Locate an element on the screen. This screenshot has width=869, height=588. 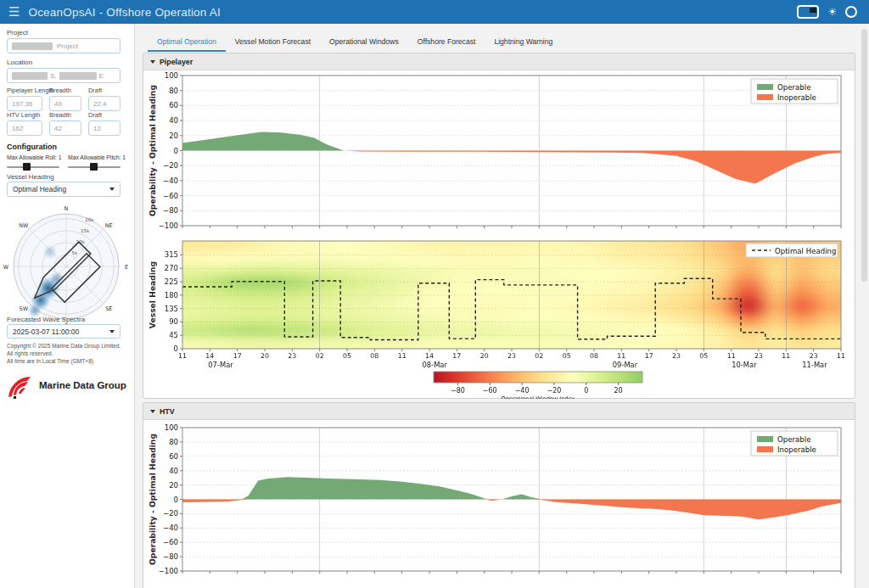
svg-text: 5s is located at coordinates (75, 253).